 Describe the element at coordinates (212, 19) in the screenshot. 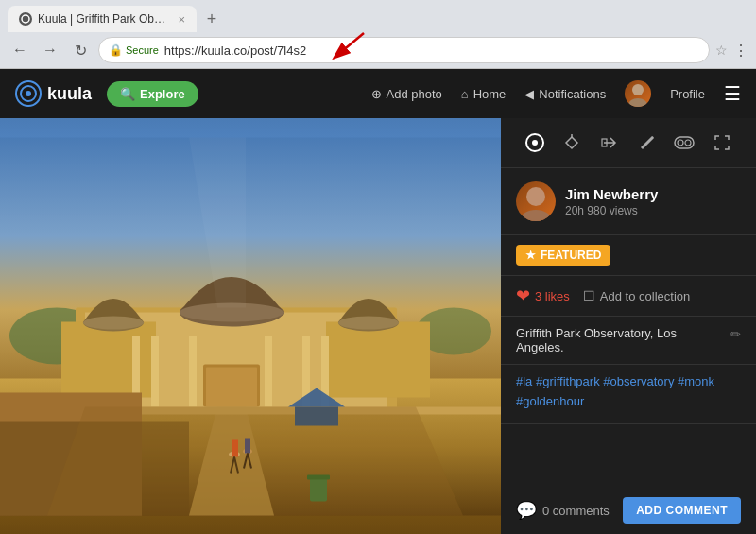

I see `new-tab-button: +` at that location.